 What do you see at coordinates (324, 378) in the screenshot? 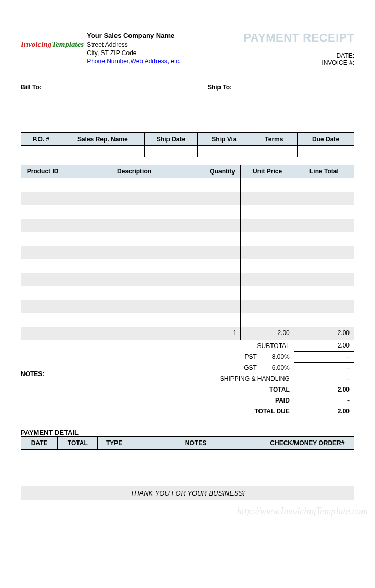
I see `shipping-value: -` at bounding box center [324, 378].